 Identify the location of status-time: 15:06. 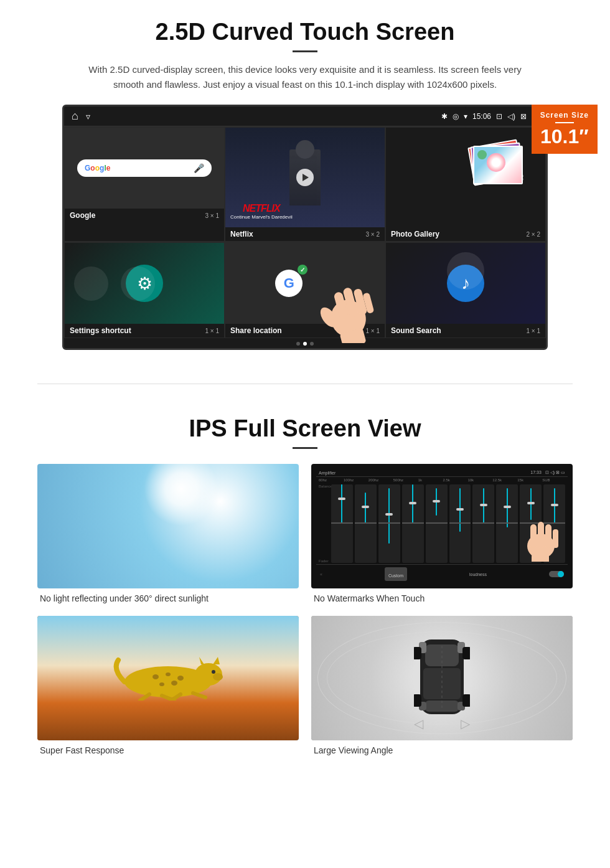
(482, 116).